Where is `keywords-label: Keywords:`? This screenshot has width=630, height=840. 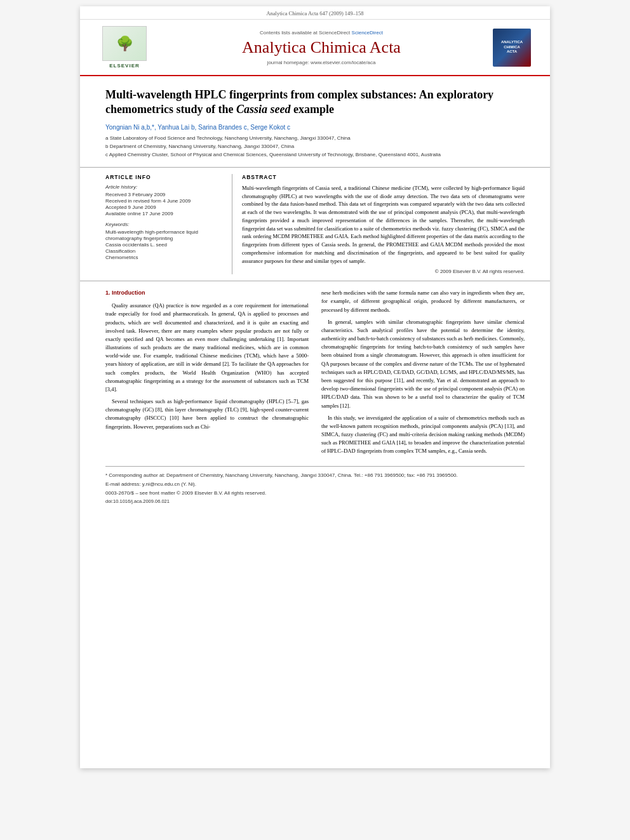 keywords-label: Keywords: is located at coordinates (164, 225).